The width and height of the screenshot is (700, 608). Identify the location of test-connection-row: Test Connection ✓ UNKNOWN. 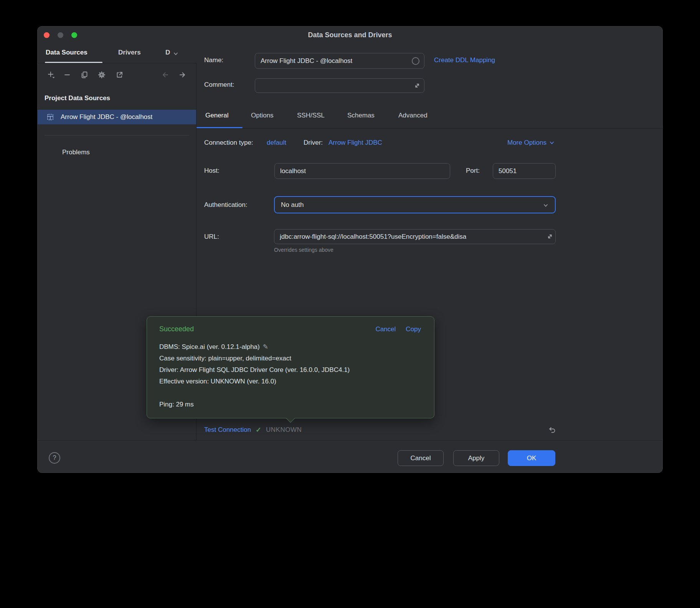
(253, 430).